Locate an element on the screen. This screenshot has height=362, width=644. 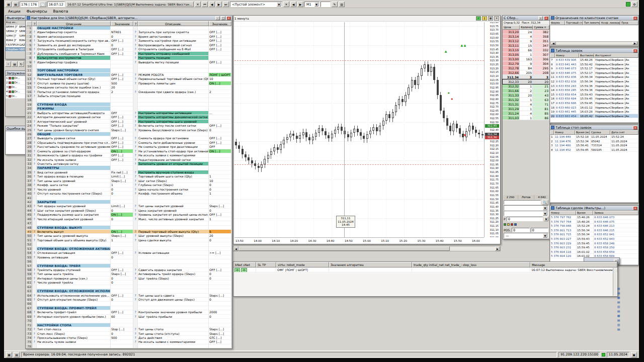
column-header: Номер is located at coordinates (565, 133).